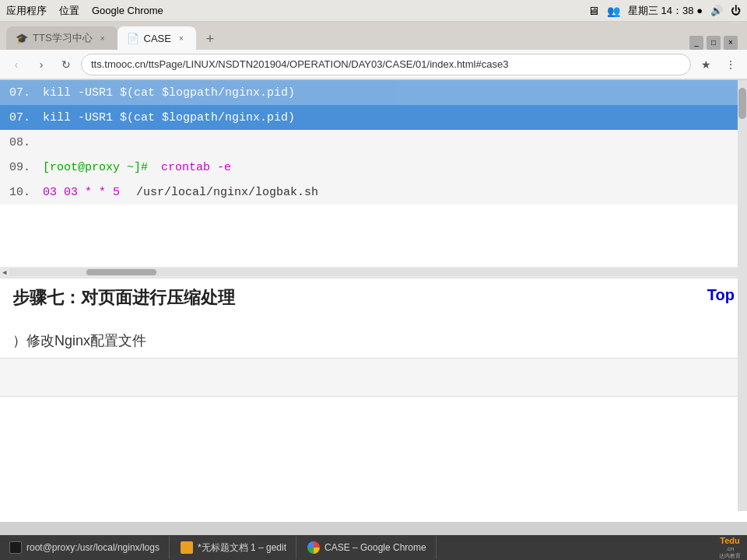 This screenshot has width=747, height=560. What do you see at coordinates (706, 65) in the screenshot?
I see `bookmark-button: ★` at bounding box center [706, 65].